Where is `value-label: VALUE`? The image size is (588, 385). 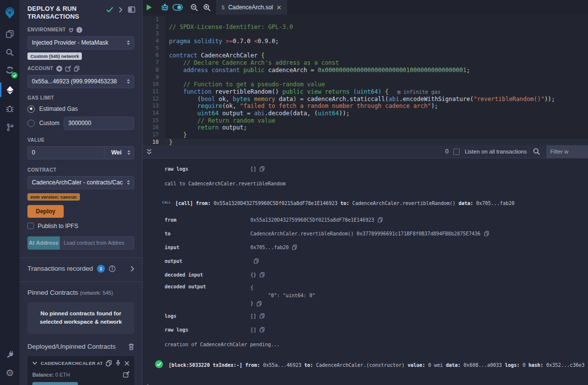
value-label: VALUE is located at coordinates (81, 140).